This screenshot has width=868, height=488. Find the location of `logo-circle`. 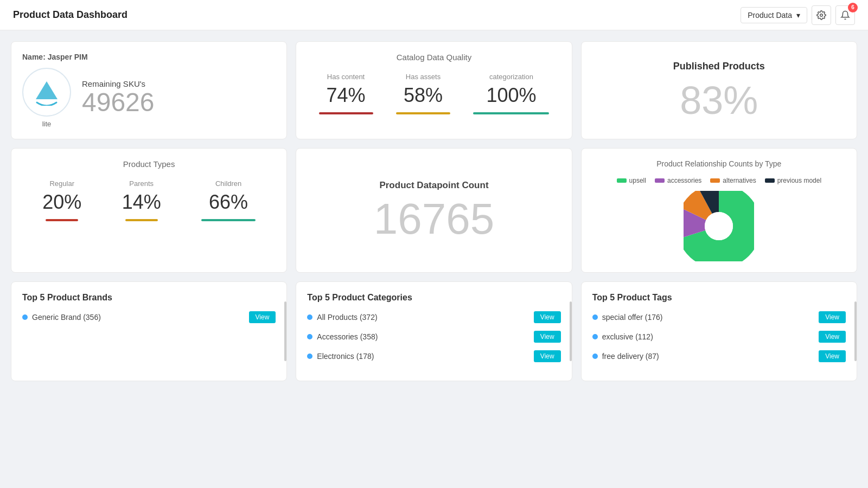

logo-circle is located at coordinates (47, 92).